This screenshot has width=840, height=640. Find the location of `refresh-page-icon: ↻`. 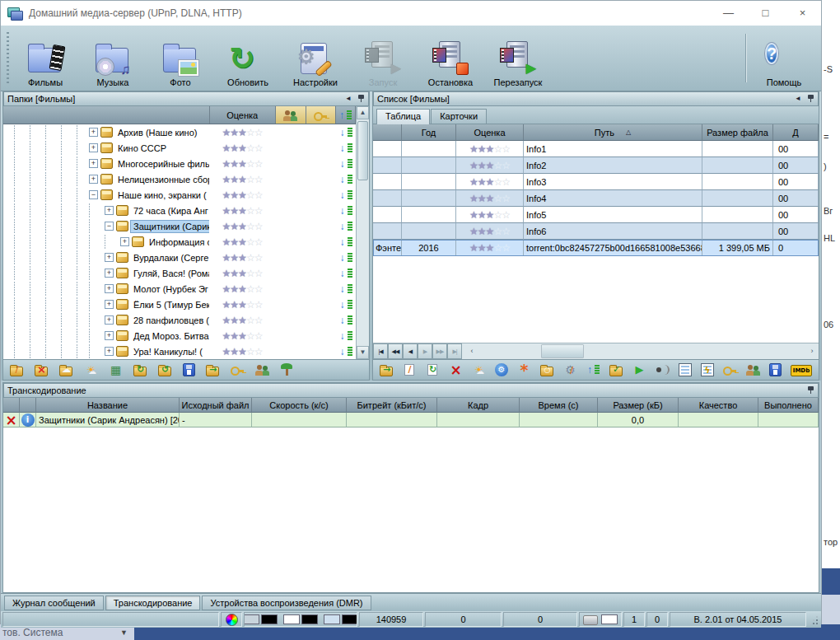

refresh-page-icon: ↻ is located at coordinates (433, 370).